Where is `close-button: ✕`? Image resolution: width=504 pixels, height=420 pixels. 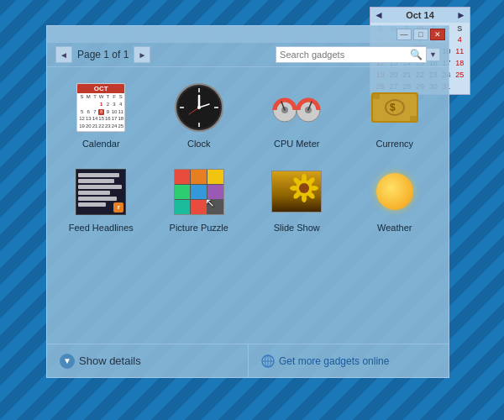
close-button: ✕ is located at coordinates (438, 34).